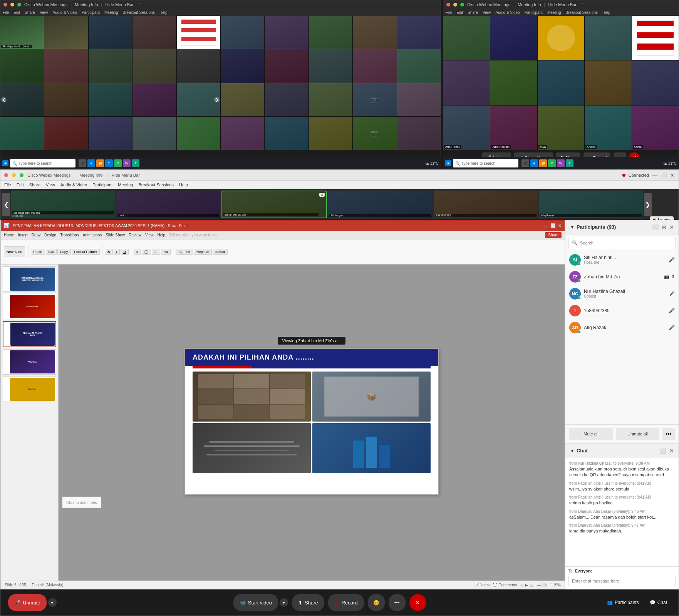  What do you see at coordinates (117, 252) in the screenshot?
I see `ribbon-italic: I` at bounding box center [117, 252].